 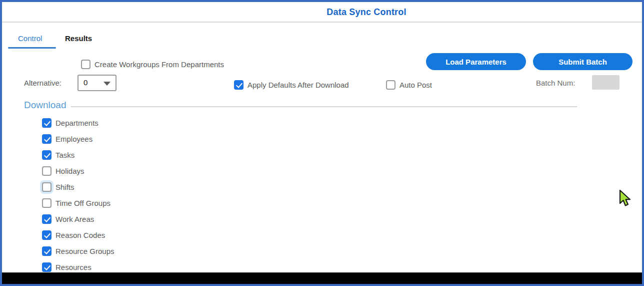 What do you see at coordinates (391, 85) in the screenshot?
I see `auto-post-checkbox` at bounding box center [391, 85].